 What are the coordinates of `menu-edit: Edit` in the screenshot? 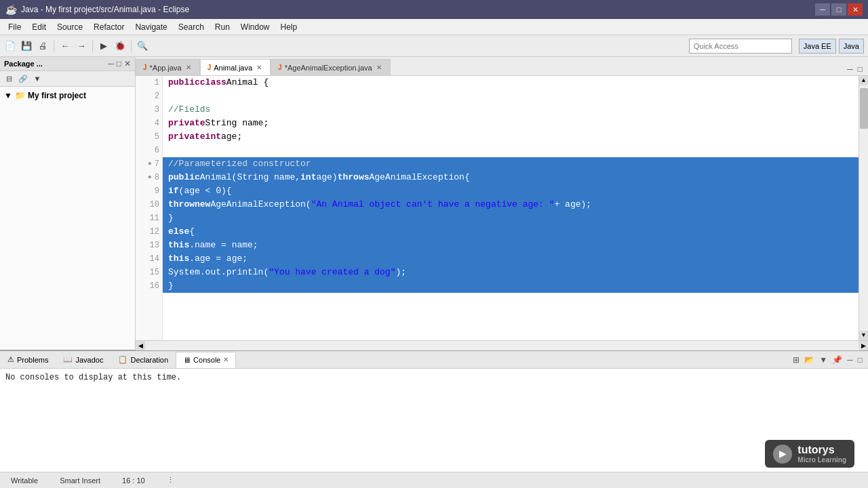 It's located at (39, 27).